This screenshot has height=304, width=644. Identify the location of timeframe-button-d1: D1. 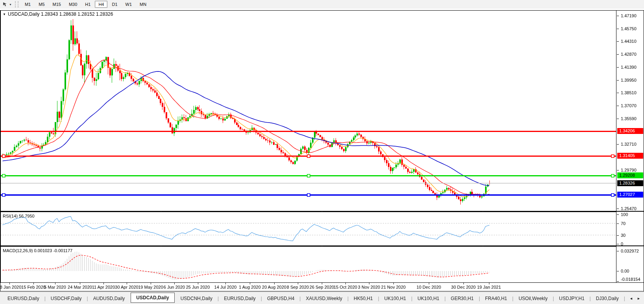
(114, 4).